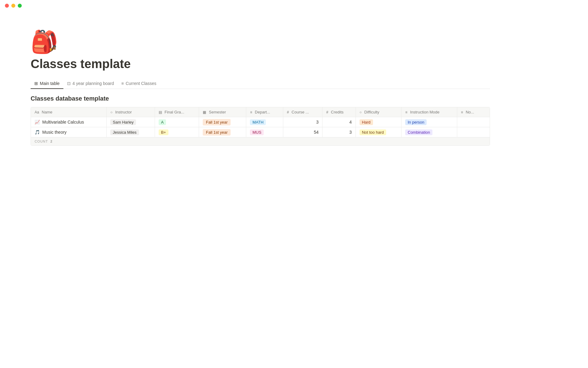  I want to click on tabs-container: ⊞ Main table ⊡ 4 year planning board ≡ C…, so click(260, 84).